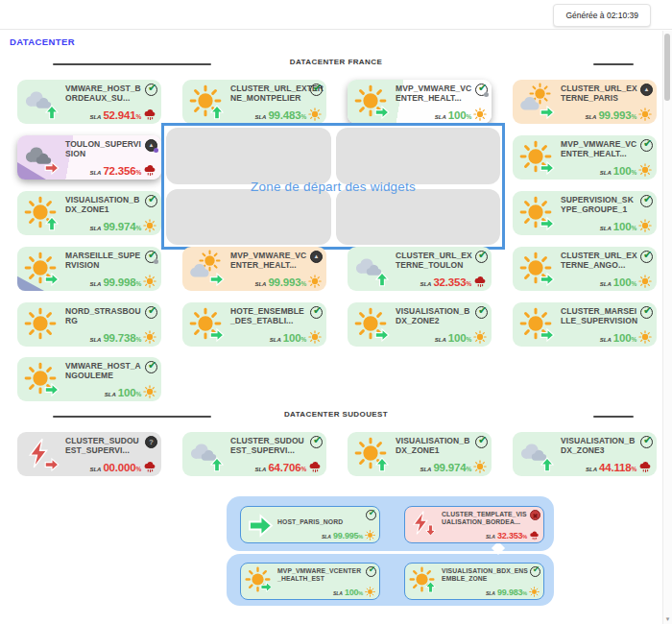  Describe the element at coordinates (89, 454) in the screenshot. I see `widget-cluster-sudouest-1: CLUSTER_SUDOU EST_SUPERVI... SLA00.000%` at that location.